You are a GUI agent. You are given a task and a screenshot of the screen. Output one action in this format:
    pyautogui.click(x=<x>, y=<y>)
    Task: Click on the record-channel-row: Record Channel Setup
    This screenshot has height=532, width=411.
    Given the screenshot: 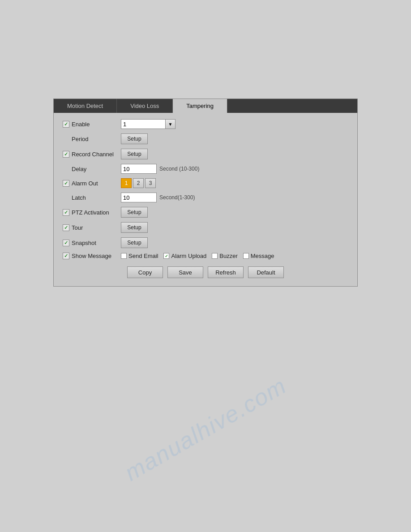 What is the action you would take?
    pyautogui.click(x=206, y=154)
    